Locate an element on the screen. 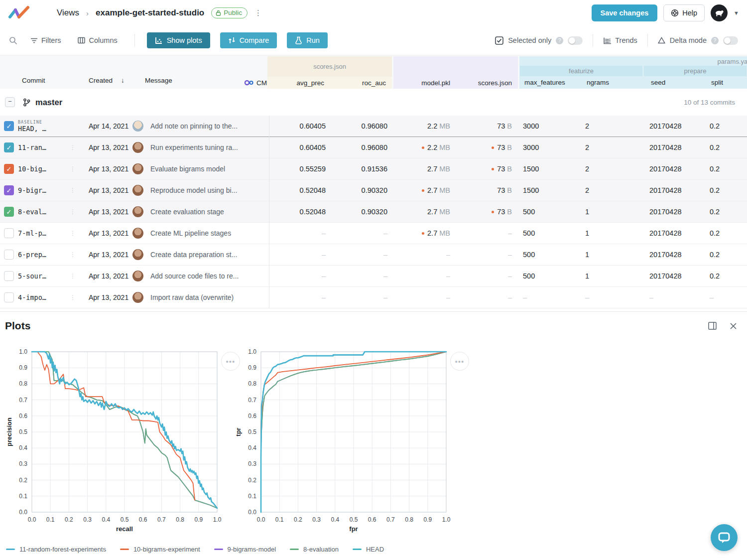  commit-row: ✓9-bigr…⋮Apr 13, 2021Reproduce model usi… is located at coordinates (374, 190).